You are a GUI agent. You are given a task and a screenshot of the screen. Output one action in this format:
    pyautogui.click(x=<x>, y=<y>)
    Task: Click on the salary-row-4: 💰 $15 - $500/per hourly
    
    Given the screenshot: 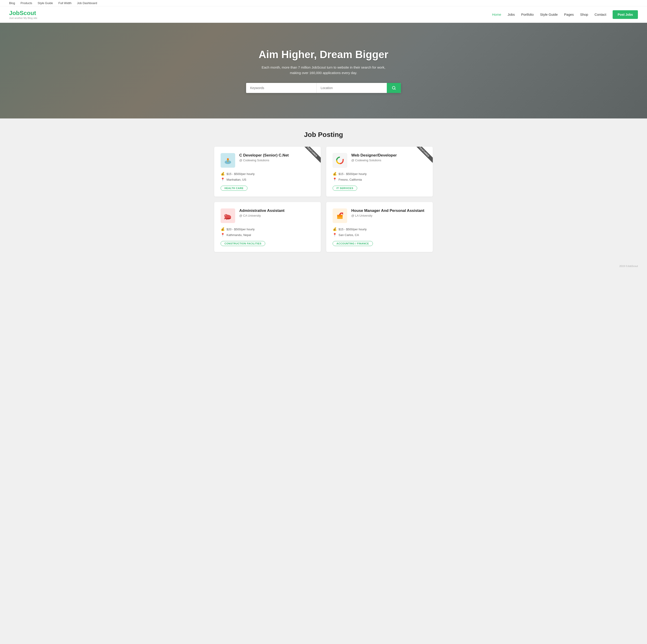 What is the action you would take?
    pyautogui.click(x=379, y=229)
    